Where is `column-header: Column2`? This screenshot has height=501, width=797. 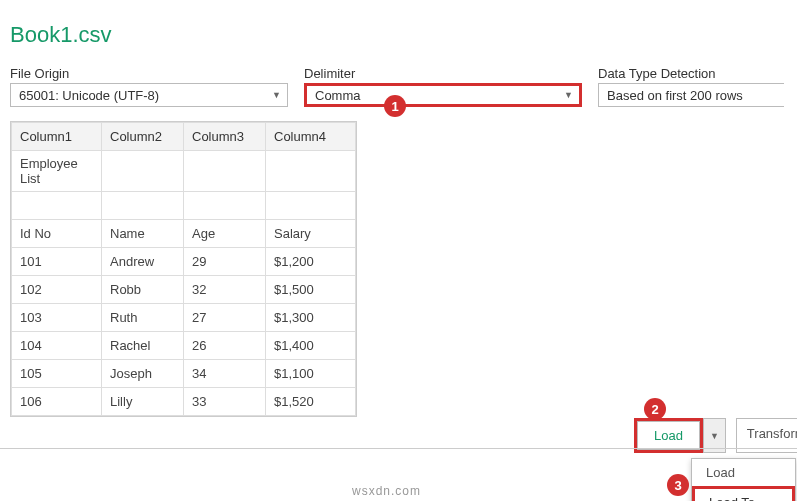 column-header: Column2 is located at coordinates (143, 137).